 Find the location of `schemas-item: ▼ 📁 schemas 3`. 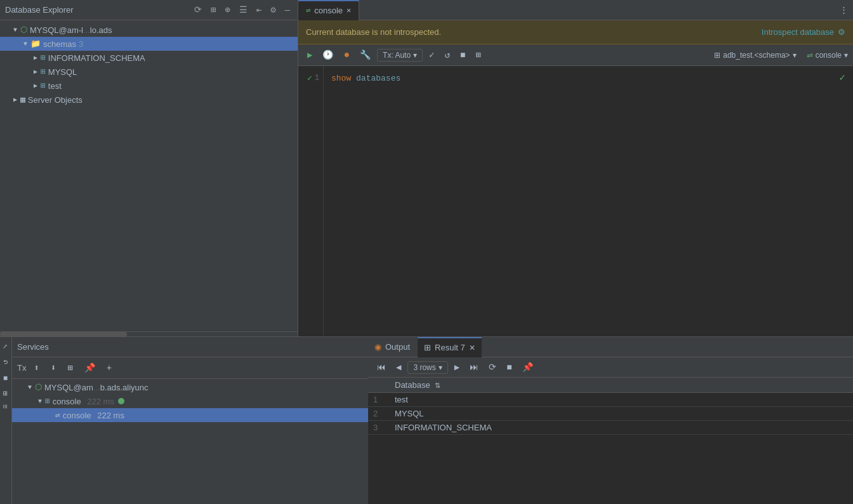

schemas-item: ▼ 📁 schemas 3 is located at coordinates (149, 44).